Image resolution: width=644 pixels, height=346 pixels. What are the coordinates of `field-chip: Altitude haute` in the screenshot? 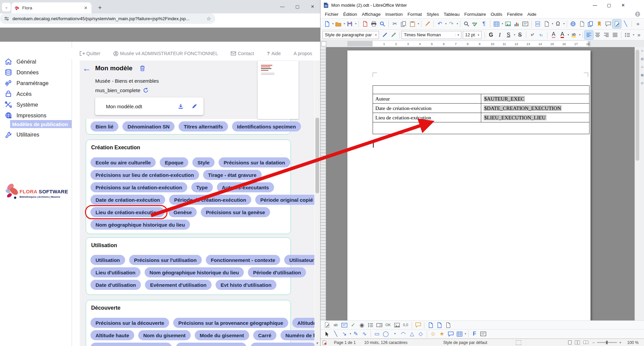 It's located at (112, 335).